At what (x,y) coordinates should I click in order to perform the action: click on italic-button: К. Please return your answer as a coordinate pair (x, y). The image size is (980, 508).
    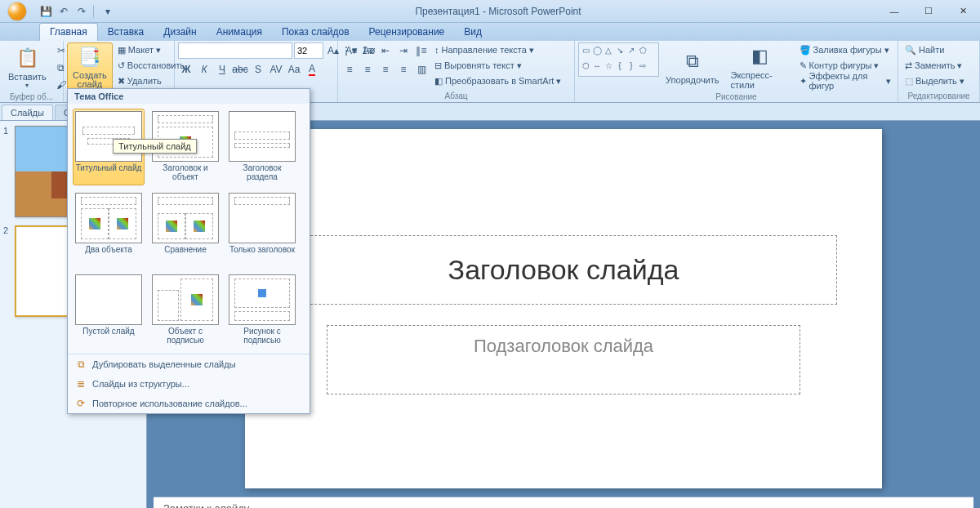
    Looking at the image, I should click on (204, 69).